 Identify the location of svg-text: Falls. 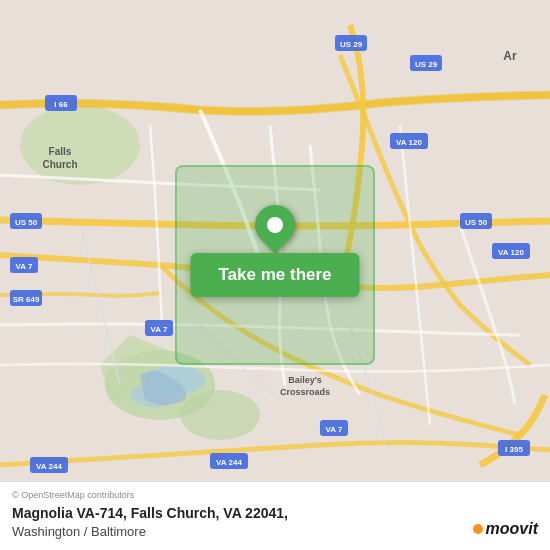
(60, 152).